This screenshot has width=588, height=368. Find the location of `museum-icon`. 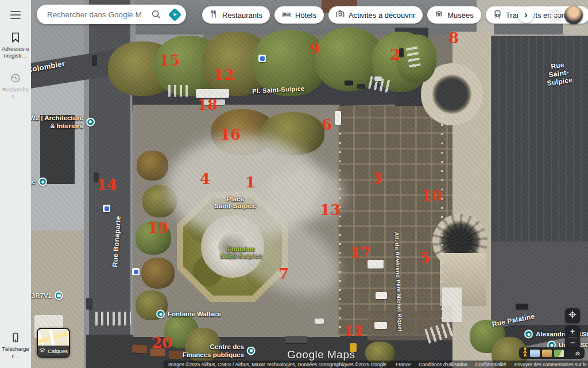

museum-icon is located at coordinates (439, 15).